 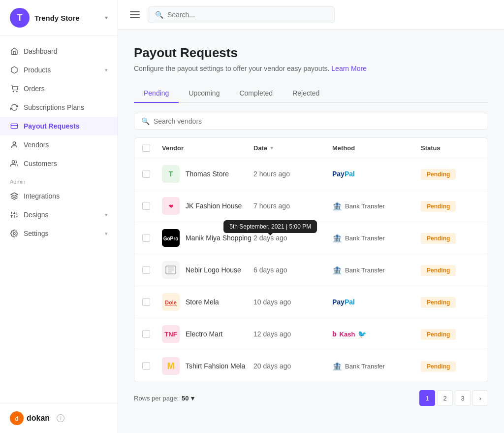 What do you see at coordinates (59, 215) in the screenshot?
I see `sidebar-item-designs: Designs ▾` at bounding box center [59, 215].